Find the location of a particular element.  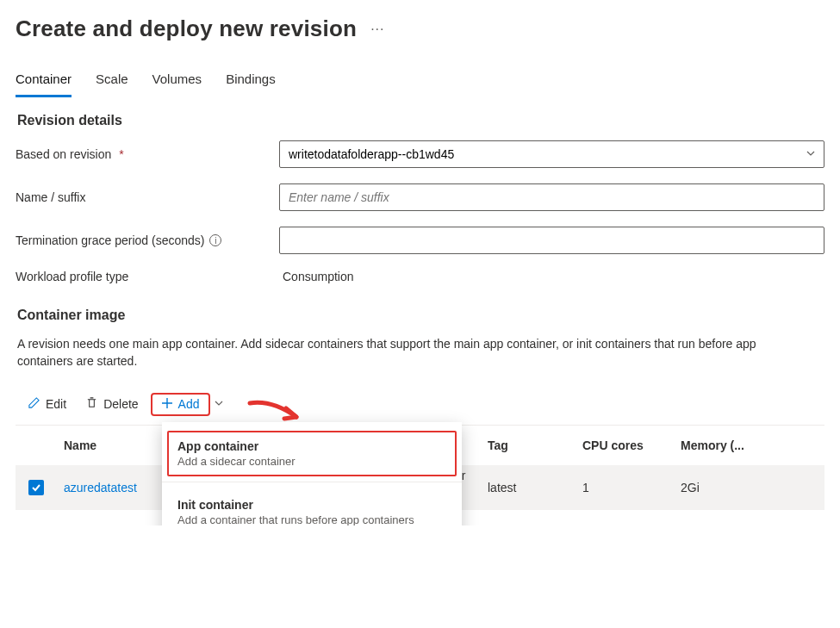

container-image-description: A revision needs one main app container.… is located at coordinates (414, 353).